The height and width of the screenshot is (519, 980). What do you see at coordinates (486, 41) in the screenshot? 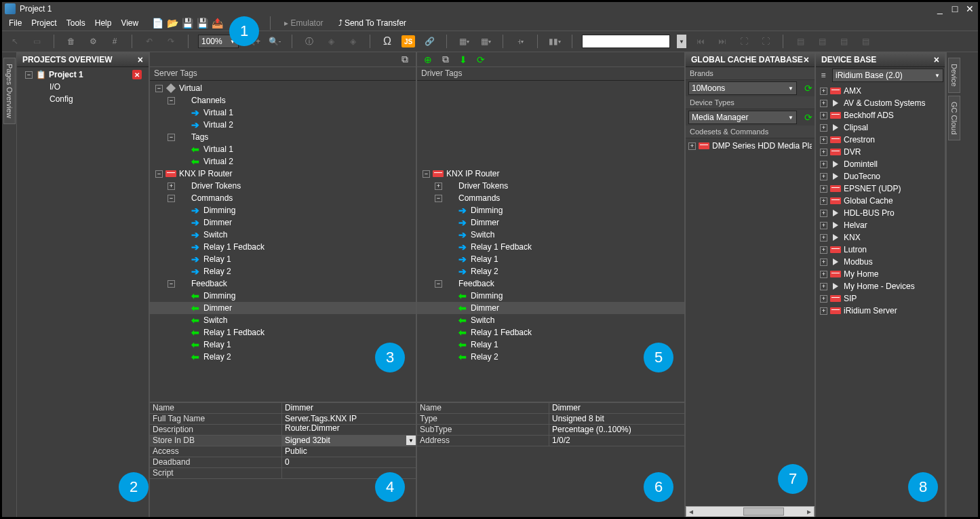
I see `align2-icon: ▦▾` at bounding box center [486, 41].